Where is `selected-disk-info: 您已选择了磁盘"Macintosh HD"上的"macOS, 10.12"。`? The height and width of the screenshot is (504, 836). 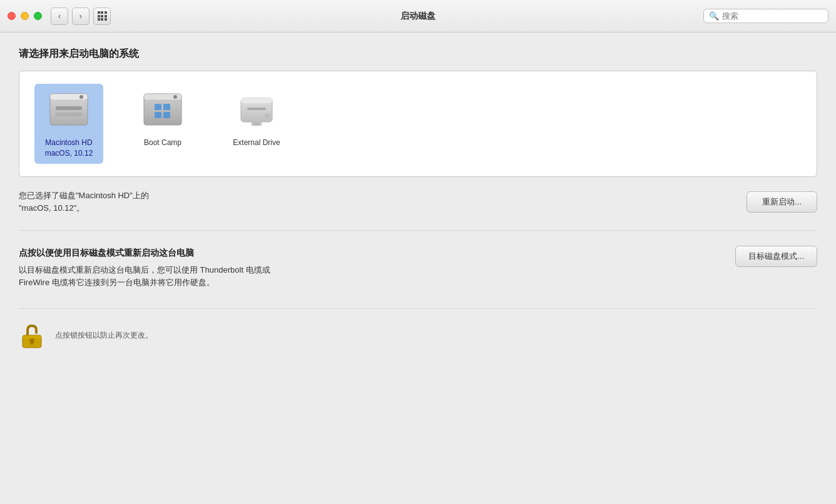 selected-disk-info: 您已选择了磁盘"Macintosh HD"上的"macOS, 10.12"。 is located at coordinates (84, 203).